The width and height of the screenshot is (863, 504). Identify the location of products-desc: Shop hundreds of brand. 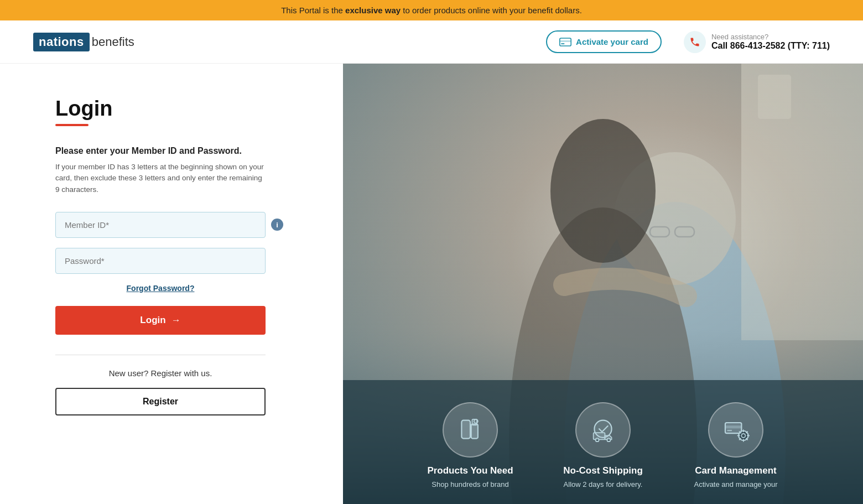
(470, 485).